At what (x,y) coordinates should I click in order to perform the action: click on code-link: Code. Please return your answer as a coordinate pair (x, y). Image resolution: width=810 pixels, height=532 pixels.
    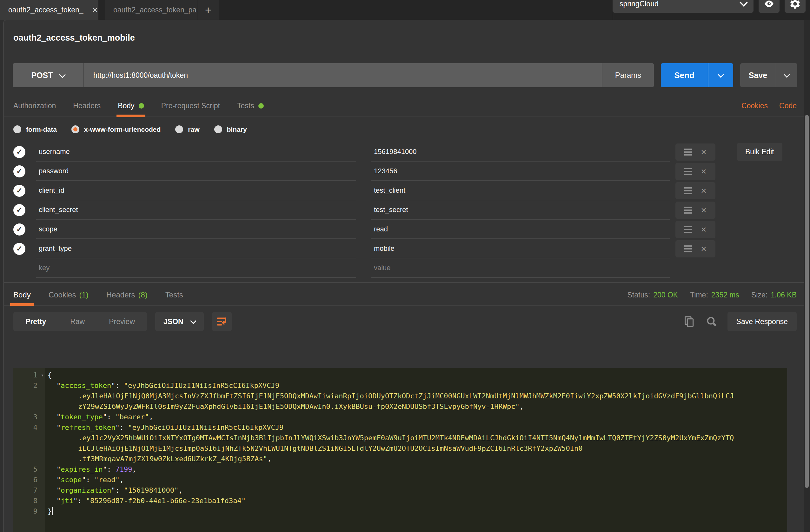
    Looking at the image, I should click on (788, 106).